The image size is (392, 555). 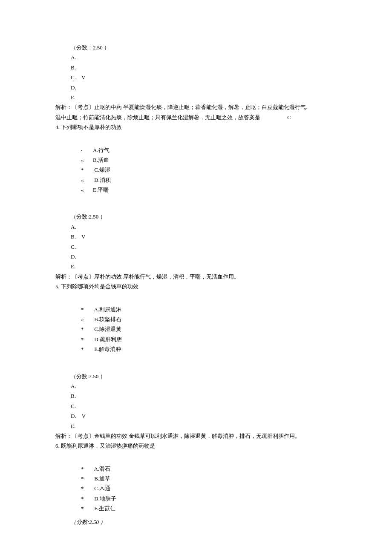 I want to click on q5-opt-d: * D.疏肝利胆, so click(x=196, y=339).